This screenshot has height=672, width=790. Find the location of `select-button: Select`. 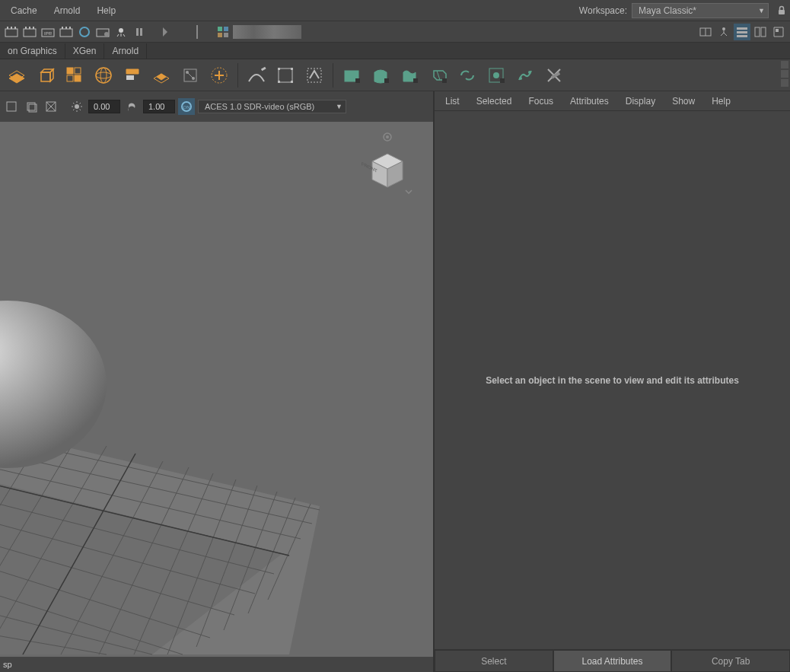

select-button: Select is located at coordinates (494, 661).